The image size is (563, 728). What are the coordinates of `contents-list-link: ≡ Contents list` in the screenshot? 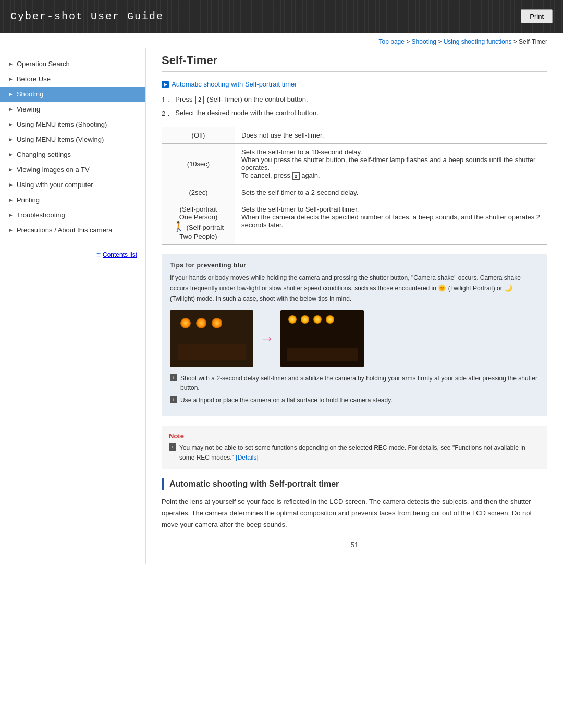 It's located at (73, 255).